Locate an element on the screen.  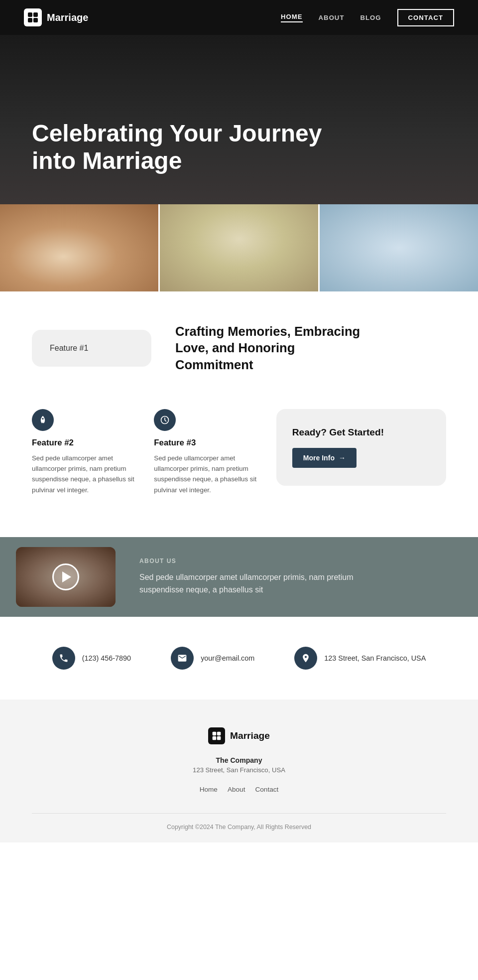
footer-link-contact: Contact is located at coordinates (267, 789).